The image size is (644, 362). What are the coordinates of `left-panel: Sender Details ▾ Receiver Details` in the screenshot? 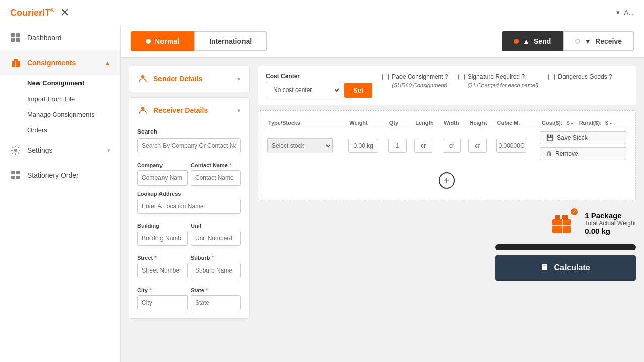 It's located at (189, 210).